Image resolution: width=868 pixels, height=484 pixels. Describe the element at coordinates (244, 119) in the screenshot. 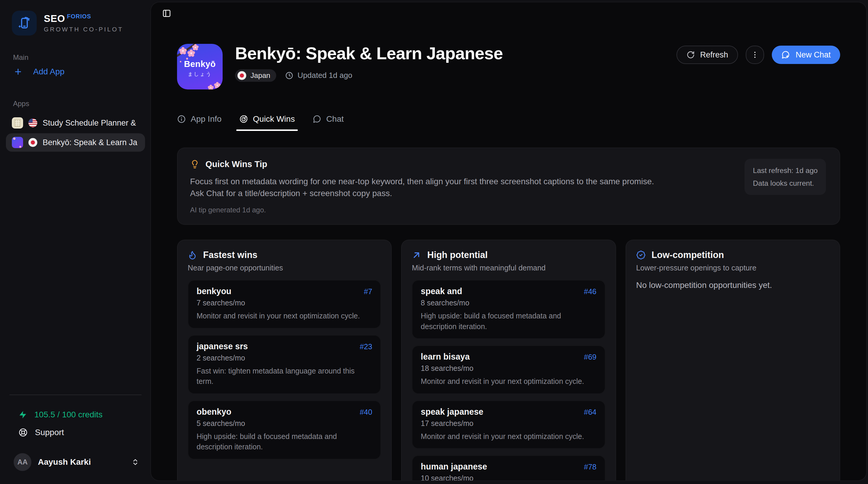

I see `target-icon` at that location.